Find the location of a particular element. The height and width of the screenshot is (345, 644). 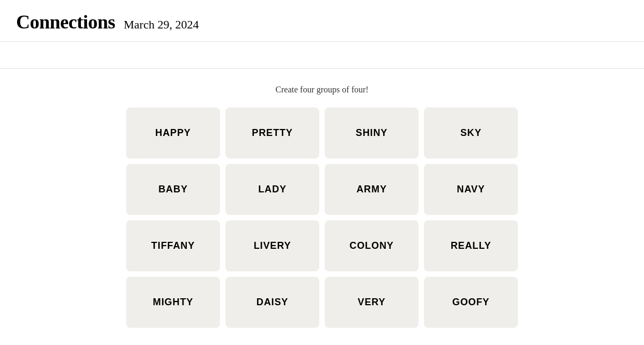

word-tile: REALLY is located at coordinates (471, 246).